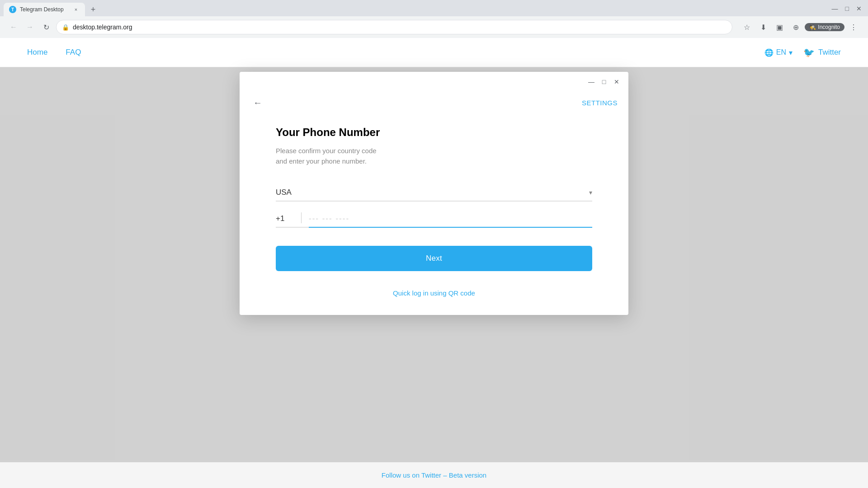 This screenshot has height=488, width=868. Describe the element at coordinates (394, 27) in the screenshot. I see `url-bar: 🔒 desktop.telegram.org` at that location.